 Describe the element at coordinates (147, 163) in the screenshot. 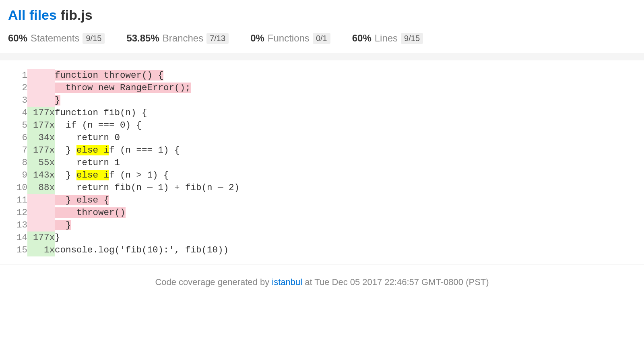

I see `line-source: return 1` at that location.